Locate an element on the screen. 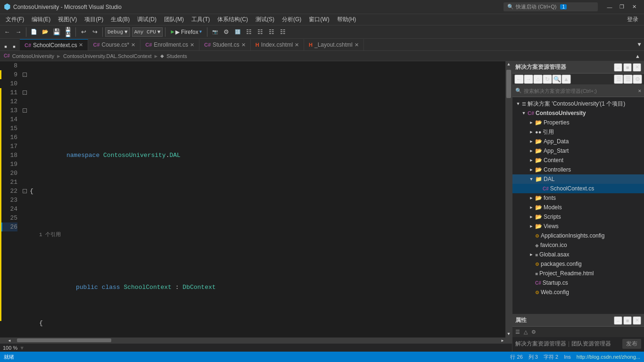 This screenshot has height=362, width=644. solution-search-input is located at coordinates (580, 91).